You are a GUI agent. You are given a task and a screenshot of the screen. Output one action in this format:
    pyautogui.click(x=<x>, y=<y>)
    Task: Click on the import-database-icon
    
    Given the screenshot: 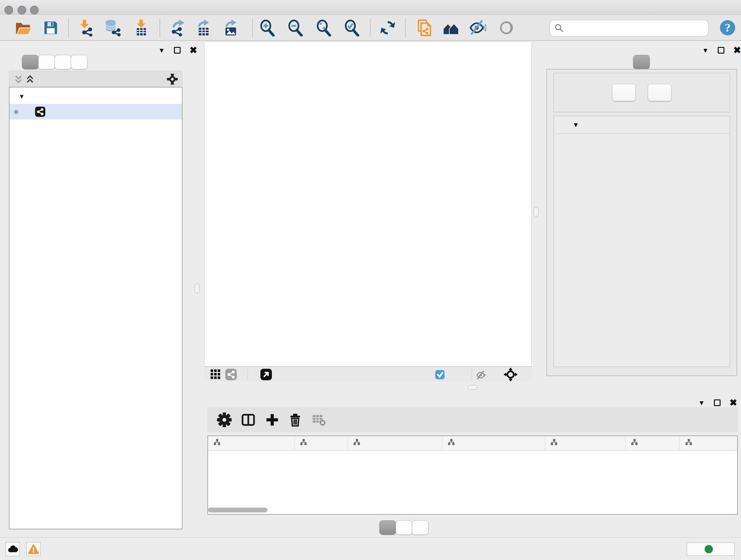 What is the action you would take?
    pyautogui.click(x=113, y=28)
    